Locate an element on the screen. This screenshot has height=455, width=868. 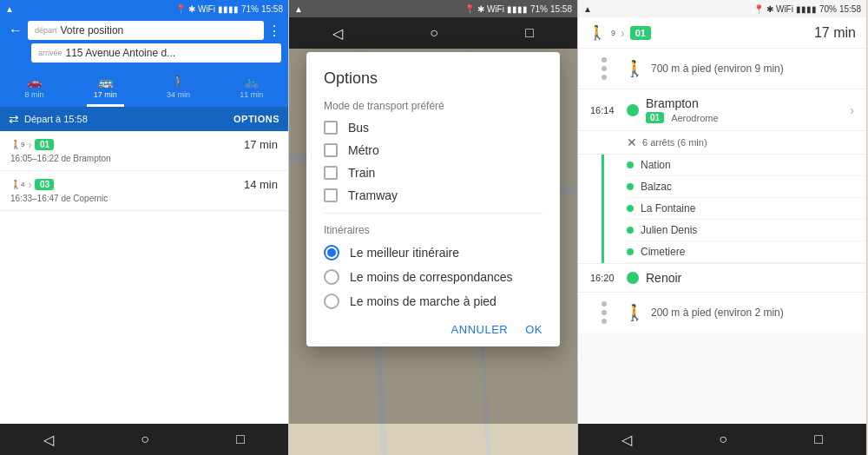
station-chevron: › is located at coordinates (852, 110).